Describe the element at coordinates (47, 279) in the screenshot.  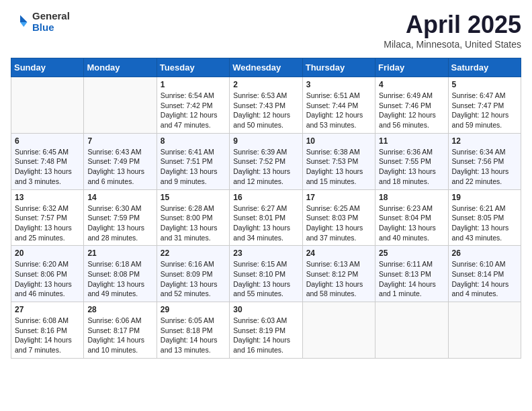
I see `day-info: Sunrise: 6:20 AMSunset: 8:06 PMDaylight:…` at that location.